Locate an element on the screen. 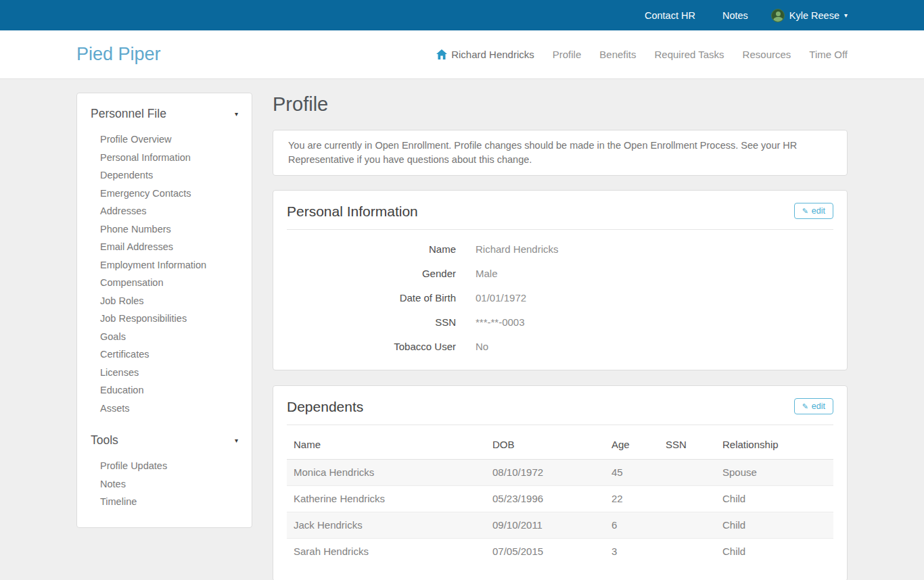 Image resolution: width=924 pixels, height=580 pixels. sidebar-item-addresses: Addresses is located at coordinates (169, 211).